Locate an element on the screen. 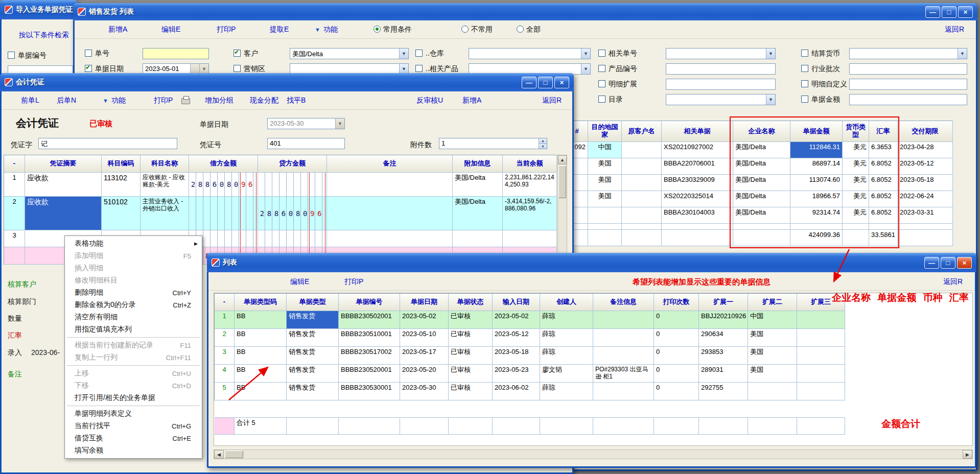 The image size is (980, 474). sales-table-cell: 112846.31 is located at coordinates (816, 150).